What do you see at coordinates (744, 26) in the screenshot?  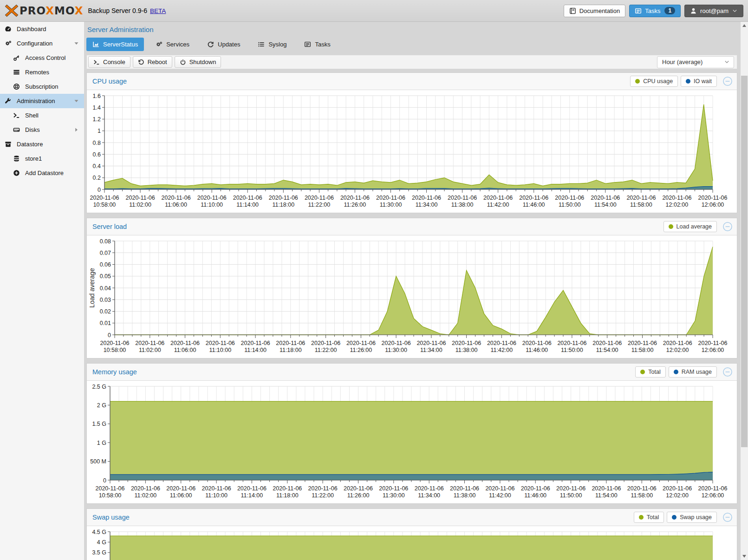 I see `scrollbar-up-arrow` at bounding box center [744, 26].